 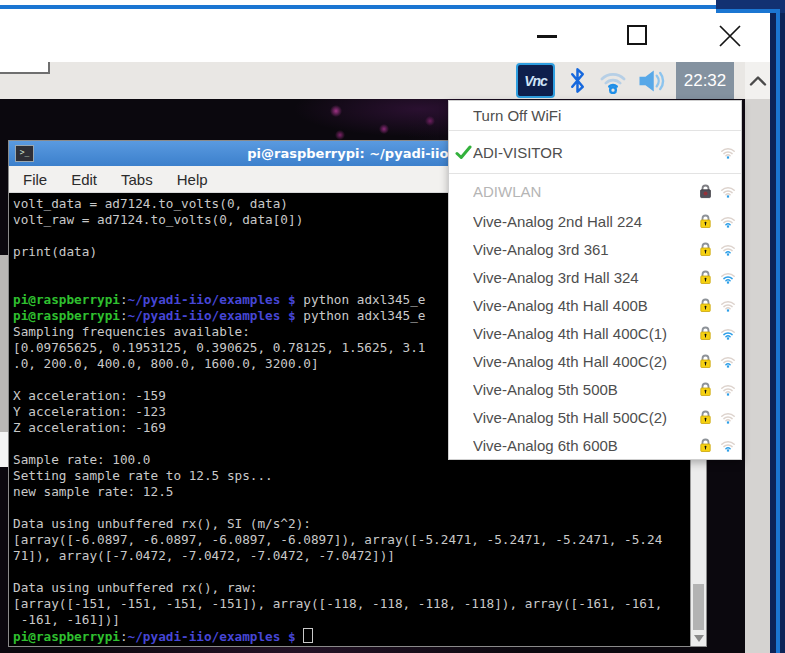 I want to click on terminal-line: -161, -161])], so click(x=352, y=620).